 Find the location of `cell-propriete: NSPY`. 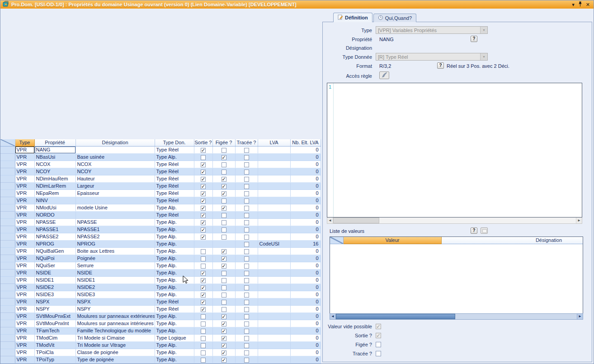

cell-propriete: NSPY is located at coordinates (55, 309).